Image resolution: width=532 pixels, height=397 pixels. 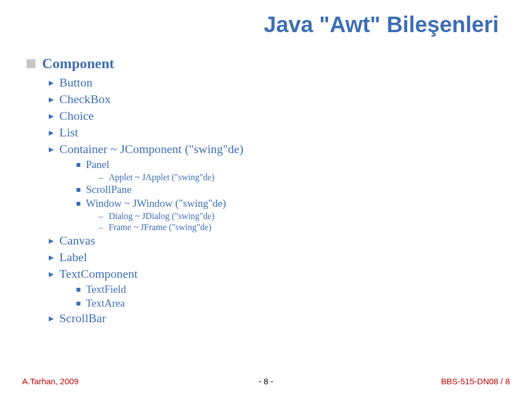 What do you see at coordinates (146, 274) in the screenshot?
I see `list-item: ▸ TextComponent` at bounding box center [146, 274].